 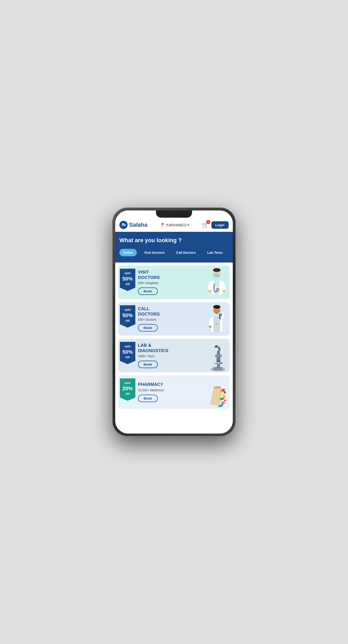 I want to click on pharmacy-title: PHARMACY, so click(x=170, y=385).